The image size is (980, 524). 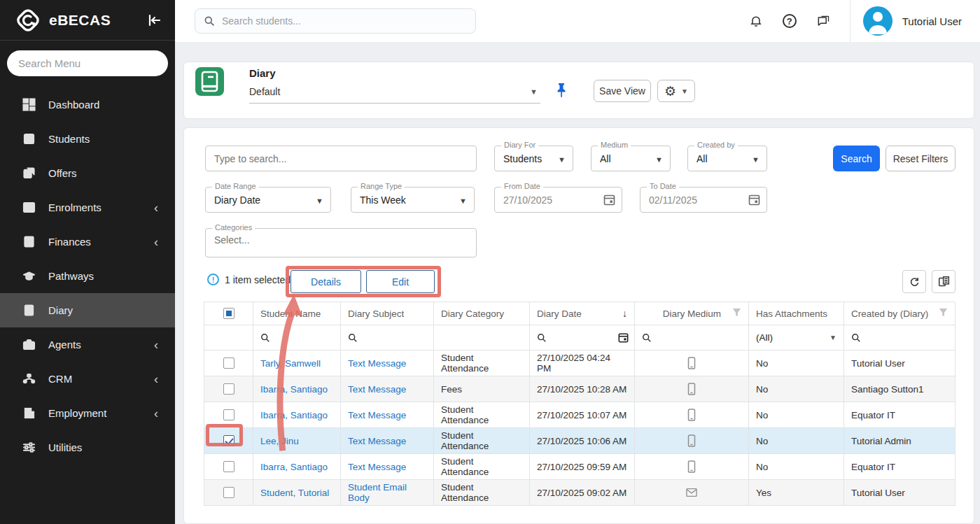 I want to click on sidebar-item-diary: Diary ‹, so click(x=88, y=311).